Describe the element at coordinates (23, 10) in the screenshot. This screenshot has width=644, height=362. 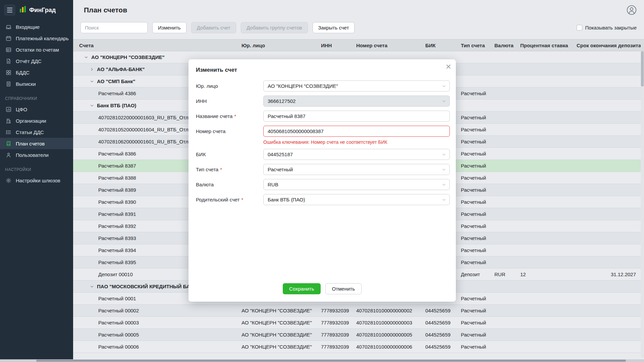
I see `fingrad-logo-icon` at that location.